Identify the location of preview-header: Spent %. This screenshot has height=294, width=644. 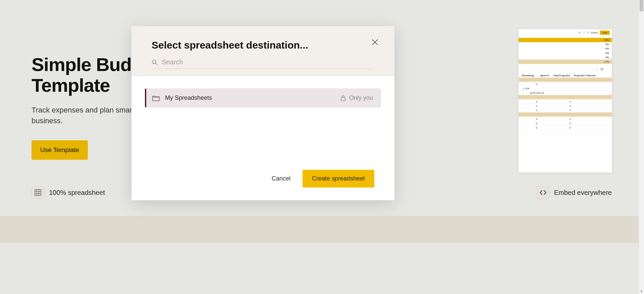
(545, 76).